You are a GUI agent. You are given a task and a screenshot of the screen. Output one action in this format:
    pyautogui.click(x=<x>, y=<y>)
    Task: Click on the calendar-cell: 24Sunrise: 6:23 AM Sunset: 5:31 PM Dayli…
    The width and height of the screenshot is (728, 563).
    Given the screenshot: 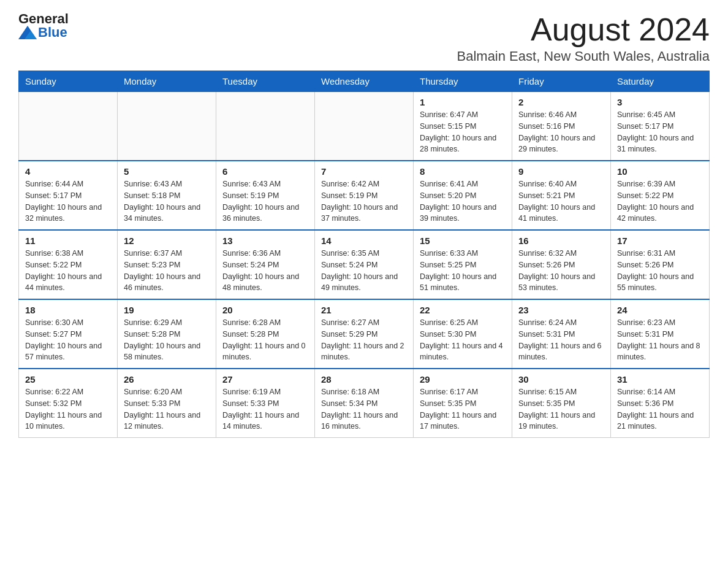 What is the action you would take?
    pyautogui.click(x=661, y=334)
    